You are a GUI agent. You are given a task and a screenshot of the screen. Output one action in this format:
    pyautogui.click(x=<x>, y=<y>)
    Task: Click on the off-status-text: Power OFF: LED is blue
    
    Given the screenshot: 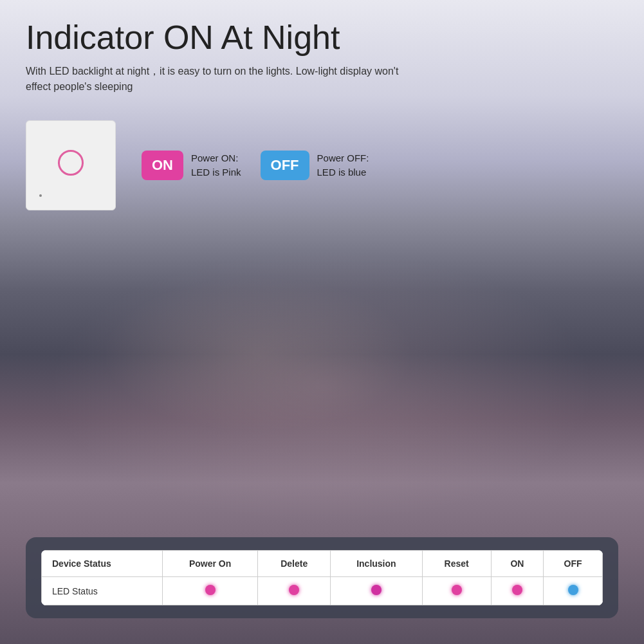 What is the action you would take?
    pyautogui.click(x=344, y=166)
    